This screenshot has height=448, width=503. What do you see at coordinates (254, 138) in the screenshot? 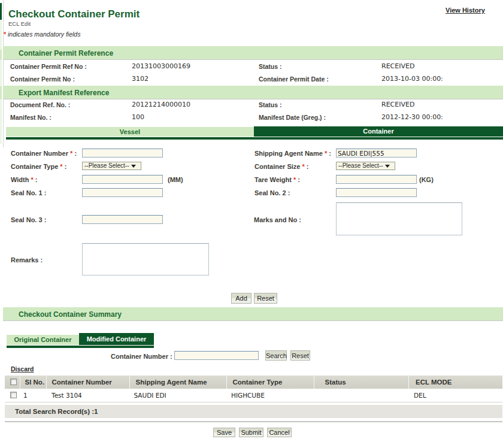
I see `tab-underline` at bounding box center [254, 138].